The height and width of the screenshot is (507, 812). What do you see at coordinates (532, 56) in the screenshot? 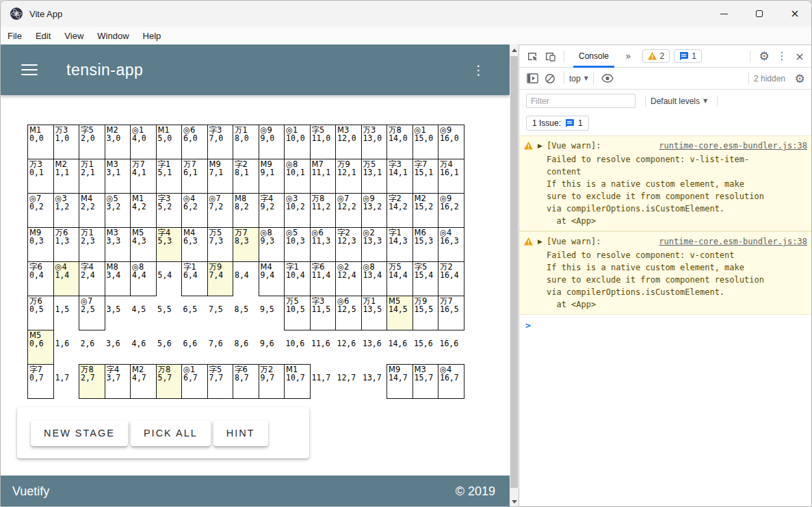
I see `inspect-element-icon` at bounding box center [532, 56].